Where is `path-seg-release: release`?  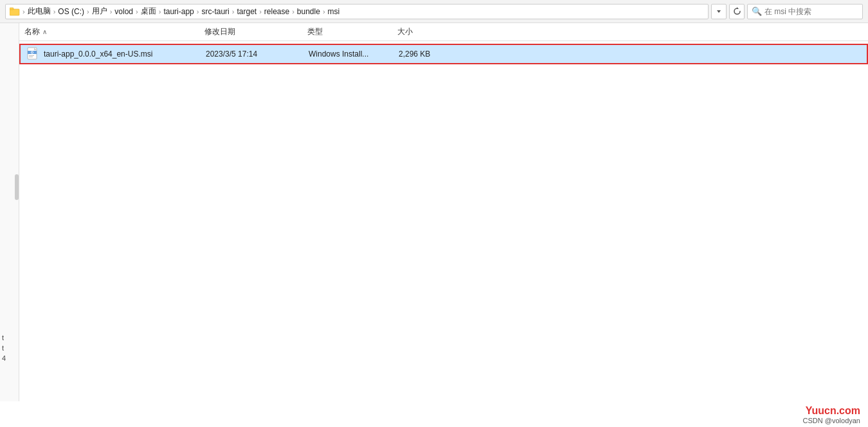 path-seg-release: release is located at coordinates (276, 12).